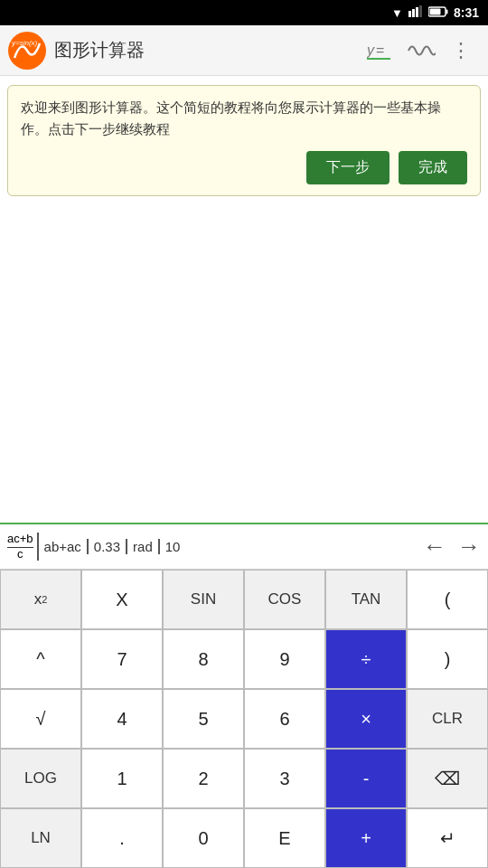 The width and height of the screenshot is (488, 868). I want to click on svg-text: y, so click(371, 51).